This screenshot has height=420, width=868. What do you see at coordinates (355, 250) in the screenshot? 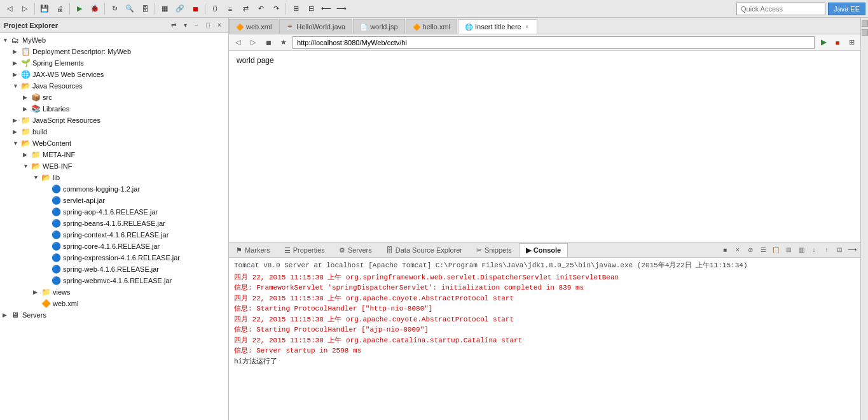
I see `bottom-tab-servers: ⚙Servers` at bounding box center [355, 250].